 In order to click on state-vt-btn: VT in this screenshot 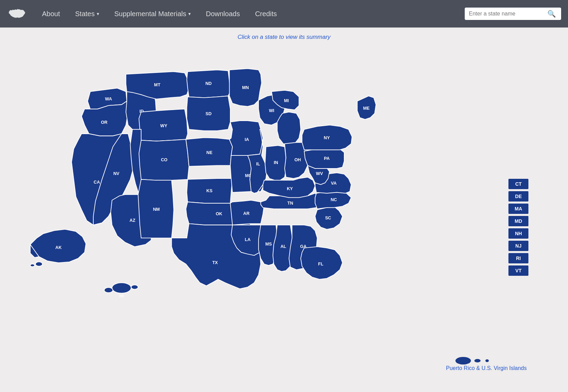, I will do `click(518, 271)`.